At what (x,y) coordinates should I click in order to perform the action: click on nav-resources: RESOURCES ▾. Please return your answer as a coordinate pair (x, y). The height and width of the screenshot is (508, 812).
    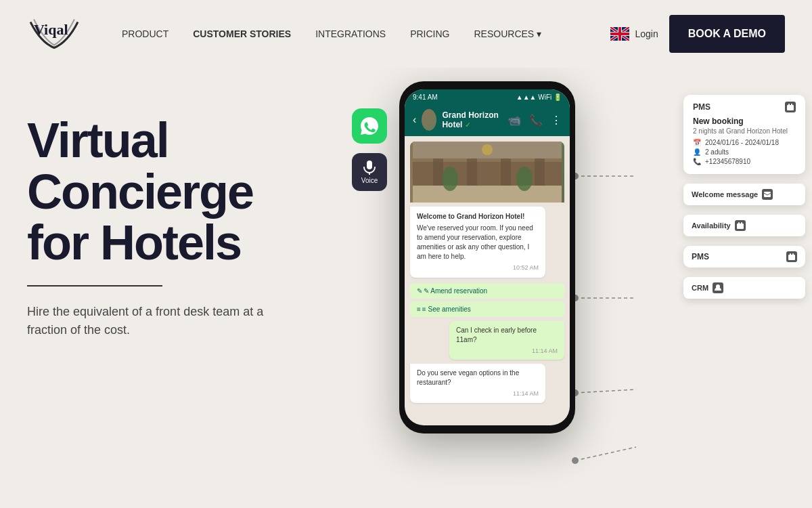
    Looking at the image, I should click on (508, 34).